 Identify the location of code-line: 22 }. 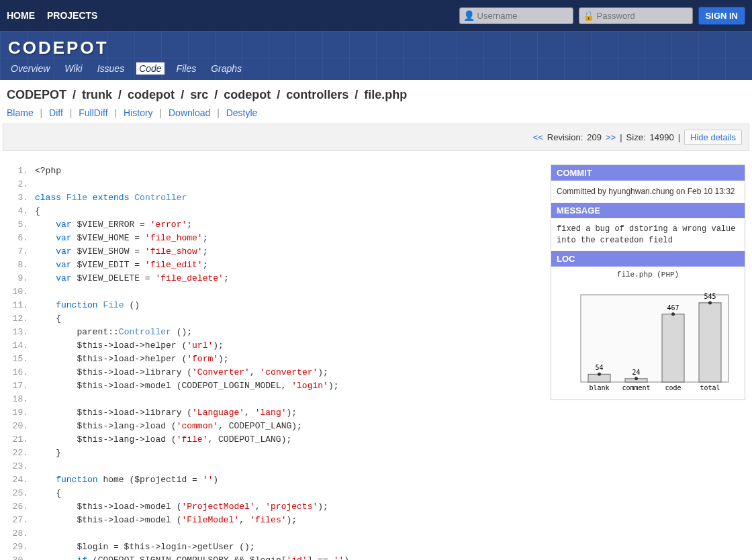
(272, 453).